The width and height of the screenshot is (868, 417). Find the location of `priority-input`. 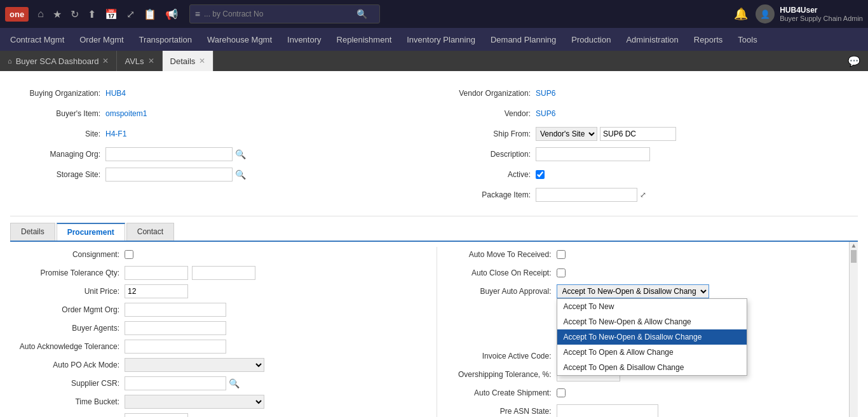

priority-input is located at coordinates (156, 415).